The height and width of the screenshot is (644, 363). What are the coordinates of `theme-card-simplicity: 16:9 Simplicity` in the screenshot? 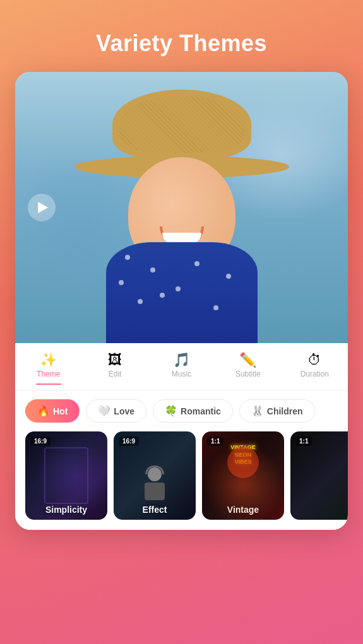 It's located at (66, 476).